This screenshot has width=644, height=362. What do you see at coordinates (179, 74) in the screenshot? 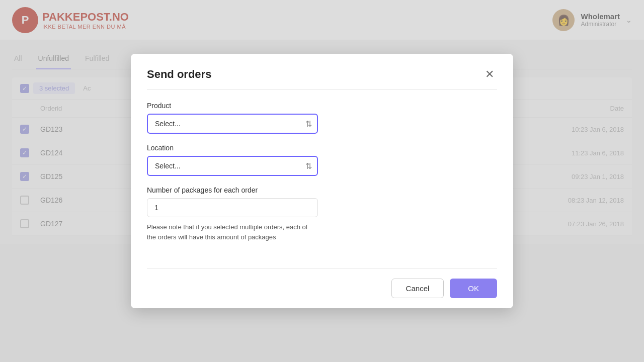
I see `modal-title: Send orders` at bounding box center [179, 74].